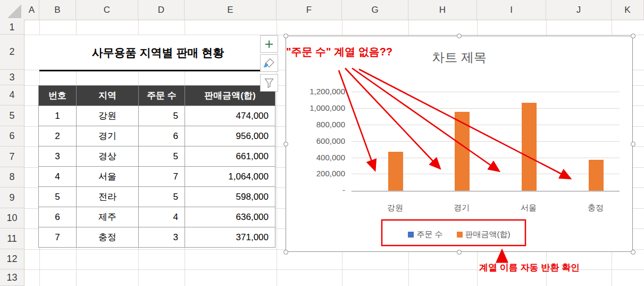 The image size is (644, 286). What do you see at coordinates (269, 44) in the screenshot?
I see `plus-icon` at bounding box center [269, 44].